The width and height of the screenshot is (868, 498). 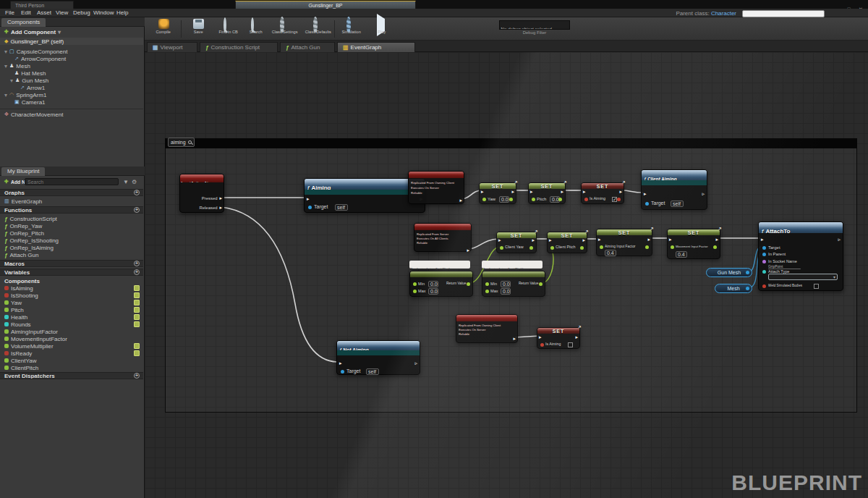 What do you see at coordinates (498, 193) in the screenshot?
I see `node-set-yaw: ↗ SET ▸ ▸ Yaw 0.0` at bounding box center [498, 193].